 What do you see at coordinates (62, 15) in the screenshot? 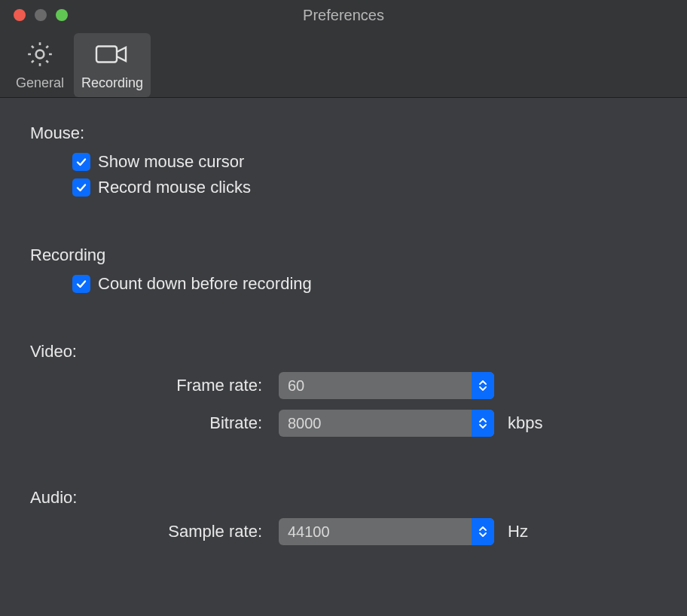
I see `zoom-window-button` at bounding box center [62, 15].